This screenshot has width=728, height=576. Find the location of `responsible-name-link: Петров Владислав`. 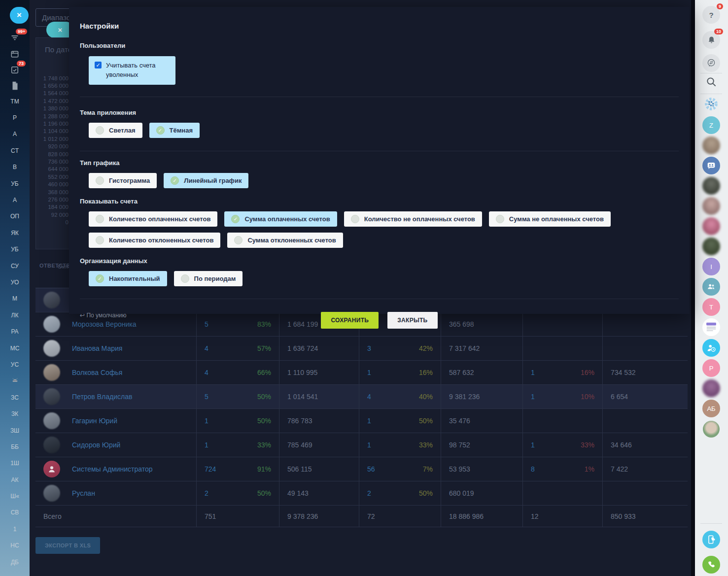

responsible-name-link: Петров Владислав is located at coordinates (102, 397).